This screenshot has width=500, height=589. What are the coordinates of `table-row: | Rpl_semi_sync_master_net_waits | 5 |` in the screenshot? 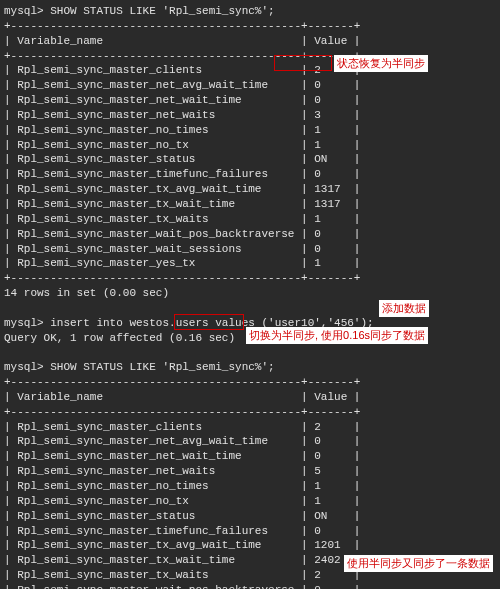 It's located at (250, 472).